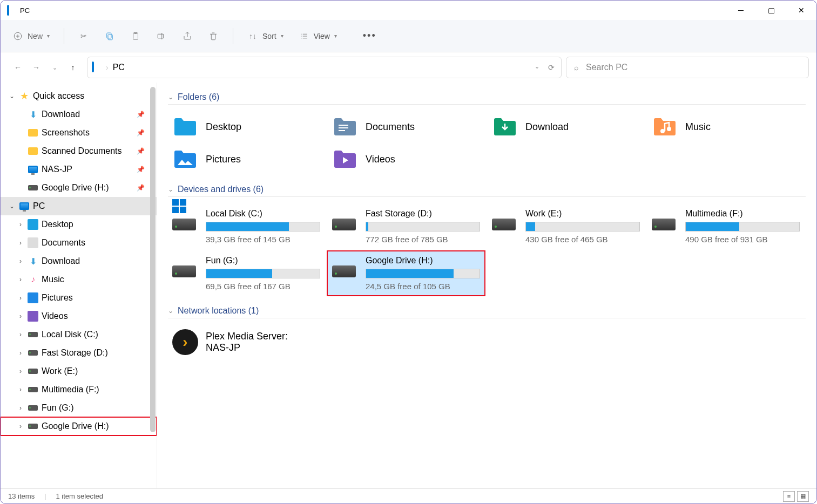 This screenshot has height=504, width=817. What do you see at coordinates (406, 159) in the screenshot?
I see `folder-item: Videos` at bounding box center [406, 159].